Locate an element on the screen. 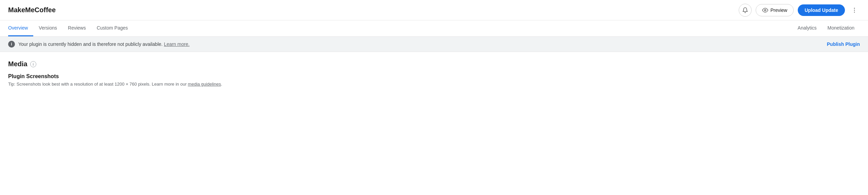  bell-button is located at coordinates (745, 10).